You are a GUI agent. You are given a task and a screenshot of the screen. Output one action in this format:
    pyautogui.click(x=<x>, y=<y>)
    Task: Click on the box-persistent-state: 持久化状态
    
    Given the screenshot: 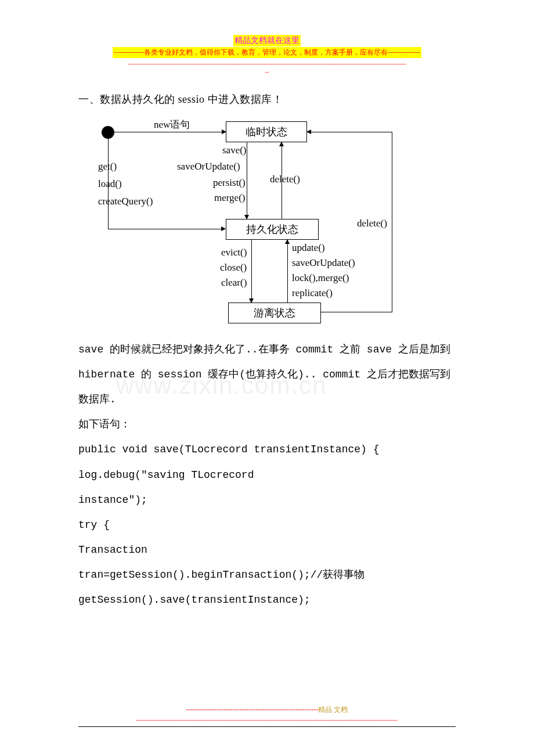 What is the action you would take?
    pyautogui.click(x=272, y=229)
    